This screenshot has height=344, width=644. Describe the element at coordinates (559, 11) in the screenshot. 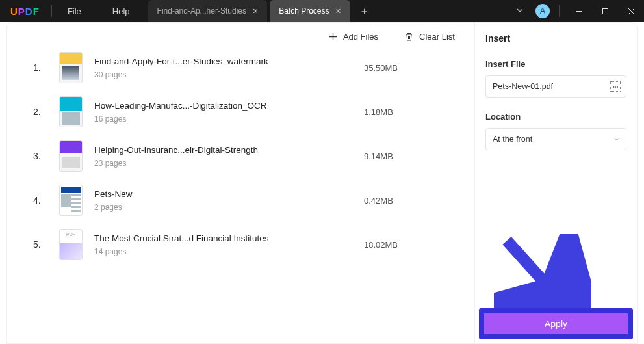

I see `separator` at that location.